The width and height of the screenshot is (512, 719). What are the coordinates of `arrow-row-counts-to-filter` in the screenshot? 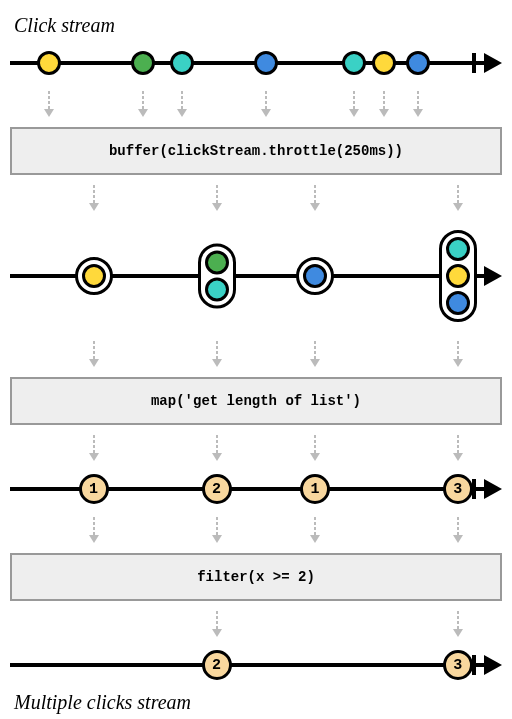 It's located at (256, 530).